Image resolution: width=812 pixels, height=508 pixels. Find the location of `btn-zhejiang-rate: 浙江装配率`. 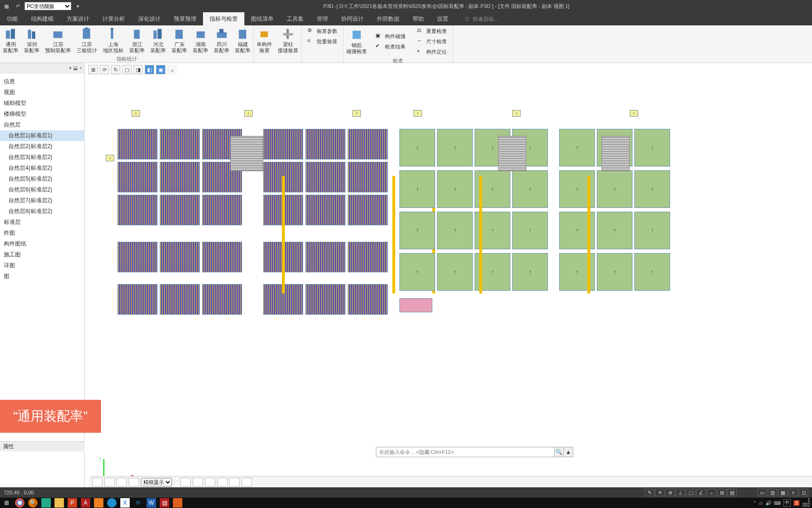

btn-zhejiang-rate: 浙江装配率 is located at coordinates (137, 40).